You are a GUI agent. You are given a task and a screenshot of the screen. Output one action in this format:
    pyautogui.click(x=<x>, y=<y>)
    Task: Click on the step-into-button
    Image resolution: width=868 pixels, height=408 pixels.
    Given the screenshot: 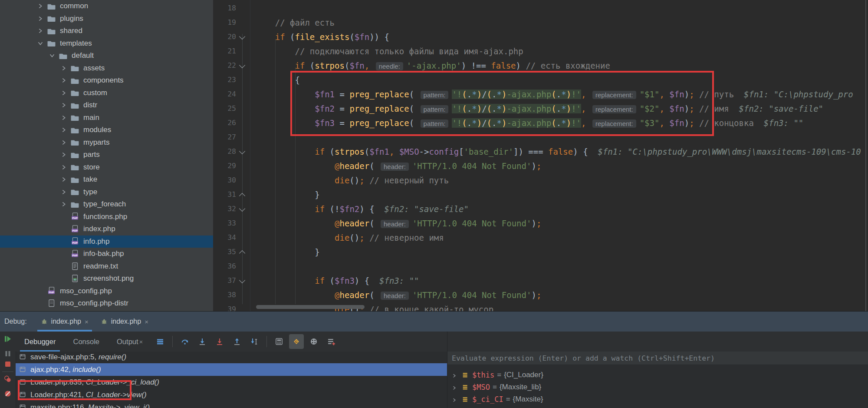 What is the action you would take?
    pyautogui.click(x=202, y=342)
    